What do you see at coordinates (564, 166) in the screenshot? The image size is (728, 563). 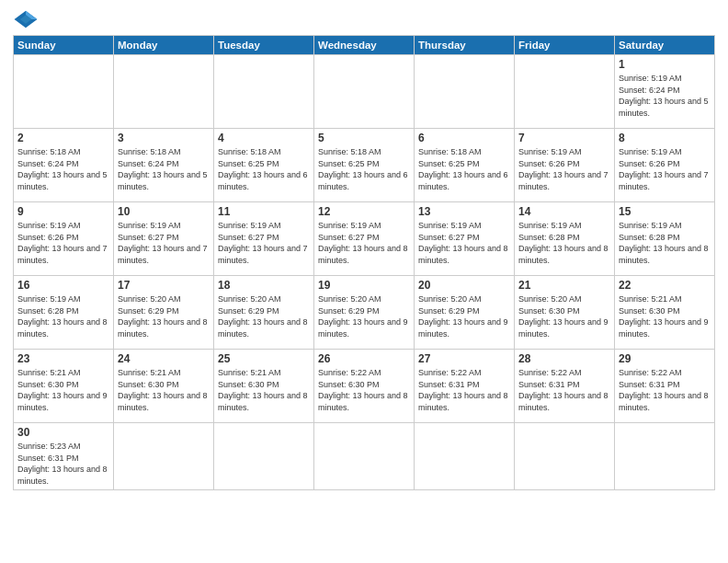 I see `calendar-cell: 7Sunrise: 5:19 AM Sunset: 6:26 PM Daylig…` at bounding box center [564, 166].